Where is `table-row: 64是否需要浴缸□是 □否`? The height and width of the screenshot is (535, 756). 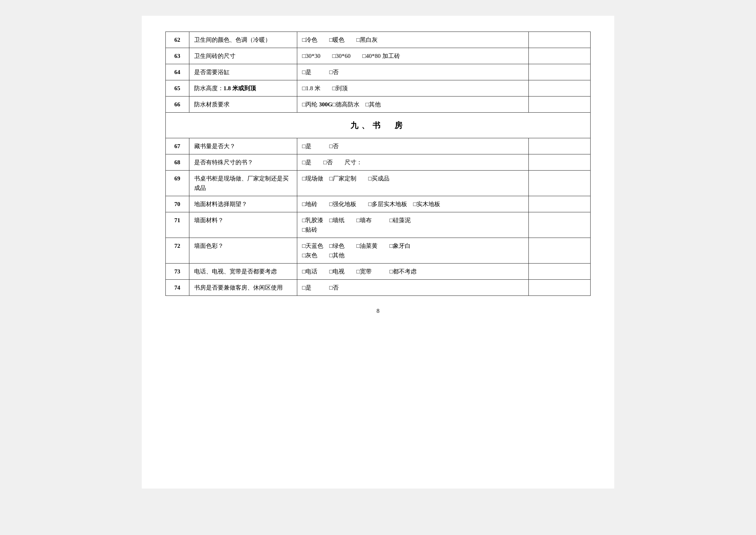 table-row: 64是否需要浴缸□是 □否 is located at coordinates (378, 72).